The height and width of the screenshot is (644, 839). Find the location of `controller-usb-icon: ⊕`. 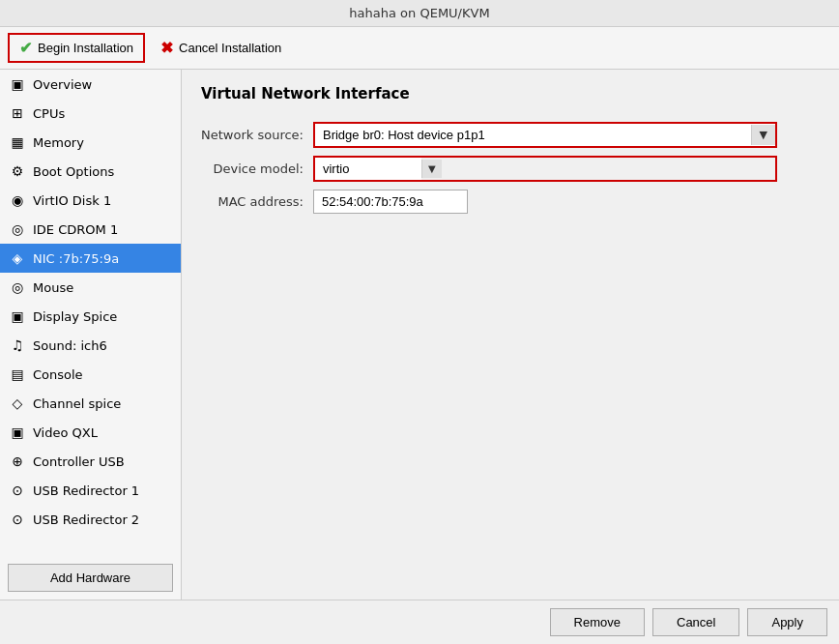

controller-usb-icon: ⊕ is located at coordinates (17, 461).